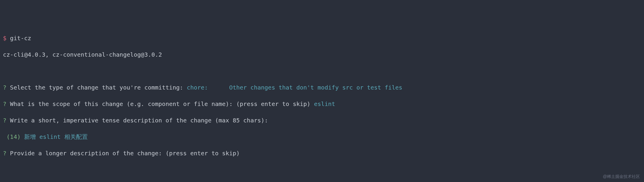 This screenshot has height=182, width=644. What do you see at coordinates (621, 177) in the screenshot?
I see `watermark: @稀土掘金技术社区` at bounding box center [621, 177].